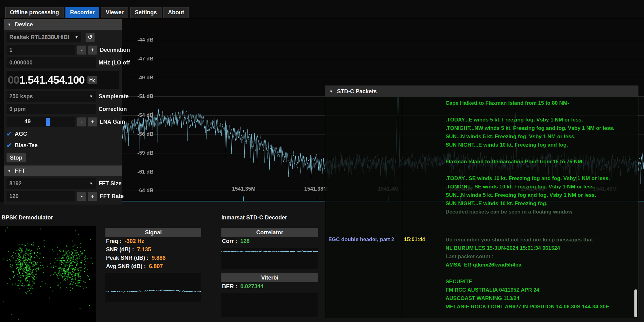  I want to click on decimation-label: Decimation, so click(115, 50).